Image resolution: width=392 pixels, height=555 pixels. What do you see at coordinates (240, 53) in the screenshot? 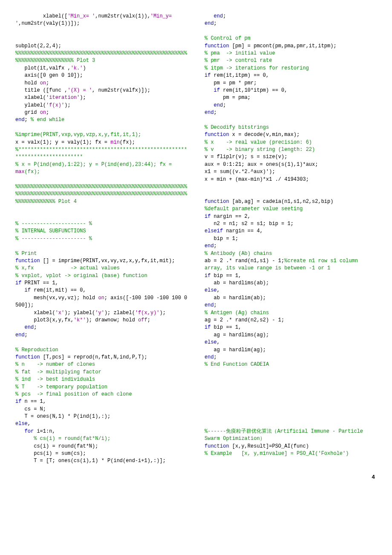
I see `code-token: % pma -> initial value` at bounding box center [240, 53].